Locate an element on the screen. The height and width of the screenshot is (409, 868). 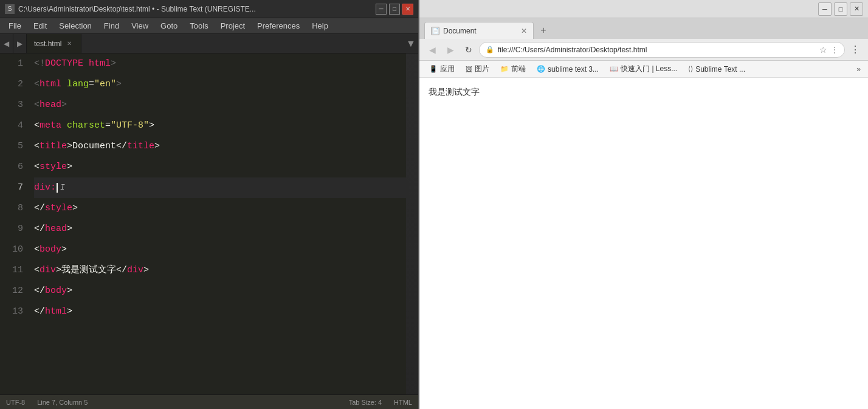
menu-preferences: Preferences is located at coordinates (278, 26).